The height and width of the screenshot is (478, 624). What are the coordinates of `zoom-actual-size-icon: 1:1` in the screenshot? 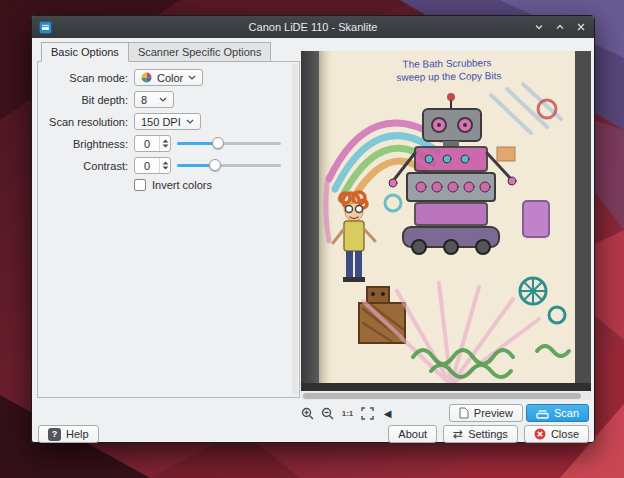 It's located at (348, 414).